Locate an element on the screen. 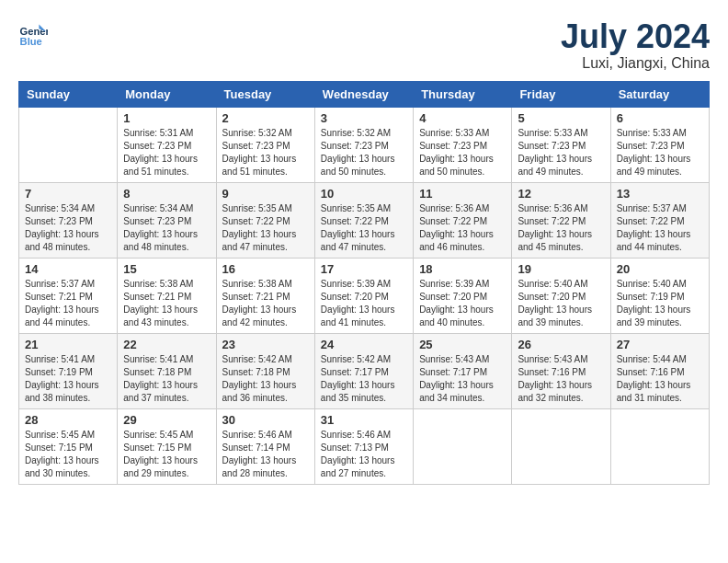 The width and height of the screenshot is (728, 563). day-number: 1 is located at coordinates (166, 118).